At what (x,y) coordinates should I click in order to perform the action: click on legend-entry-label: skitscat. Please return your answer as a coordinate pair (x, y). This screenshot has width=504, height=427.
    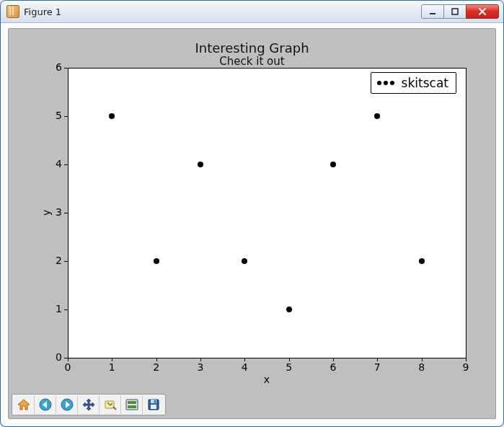
    Looking at the image, I should click on (425, 83).